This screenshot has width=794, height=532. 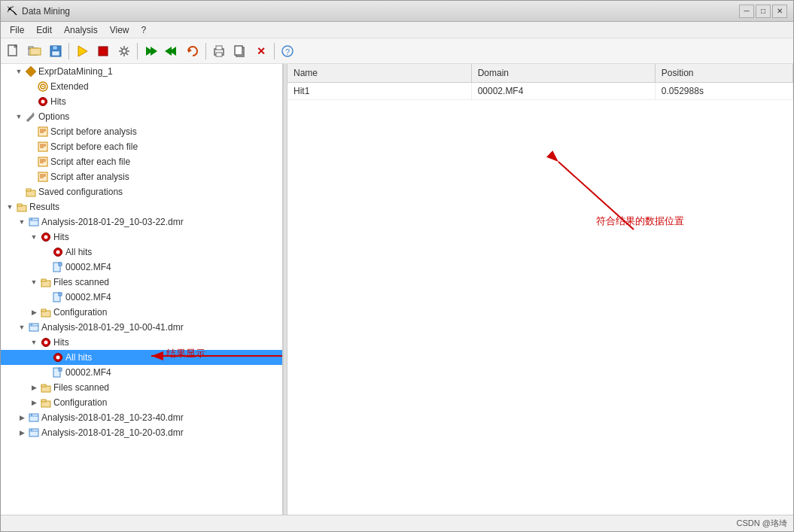 What do you see at coordinates (34, 282) in the screenshot?
I see `expand-files-scanned-1: ▼` at bounding box center [34, 282].